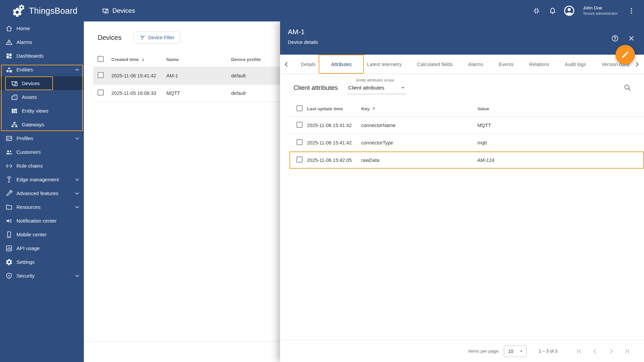  What do you see at coordinates (476, 64) in the screenshot?
I see `tab-alarms: Alarms` at bounding box center [476, 64].